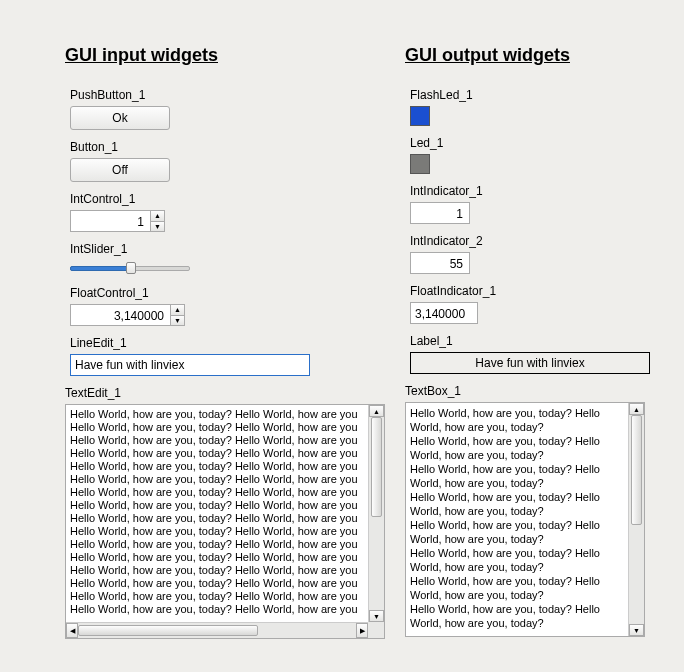  What do you see at coordinates (100, 268) in the screenshot?
I see `slider-fill` at bounding box center [100, 268].